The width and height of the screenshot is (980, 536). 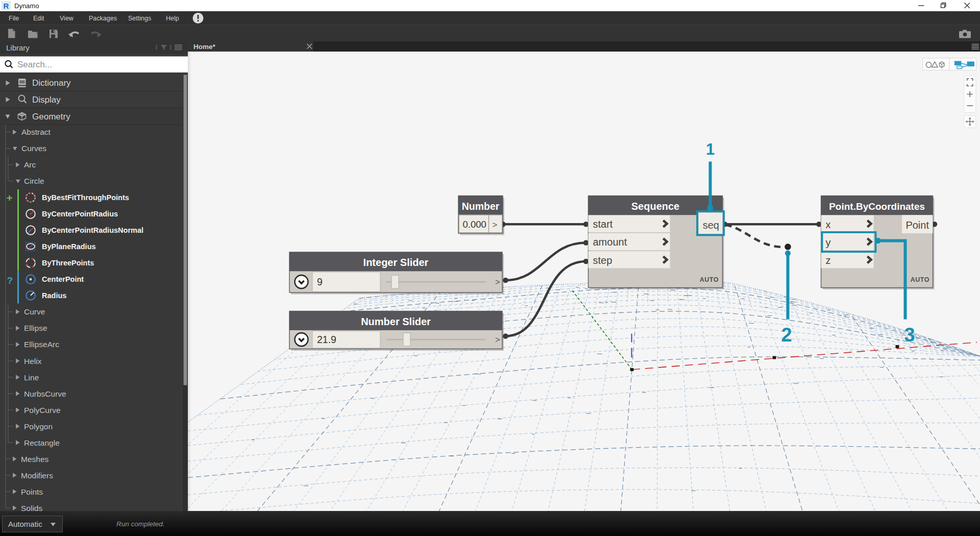 What do you see at coordinates (610, 242) in the screenshot?
I see `svg-text: amount` at bounding box center [610, 242].